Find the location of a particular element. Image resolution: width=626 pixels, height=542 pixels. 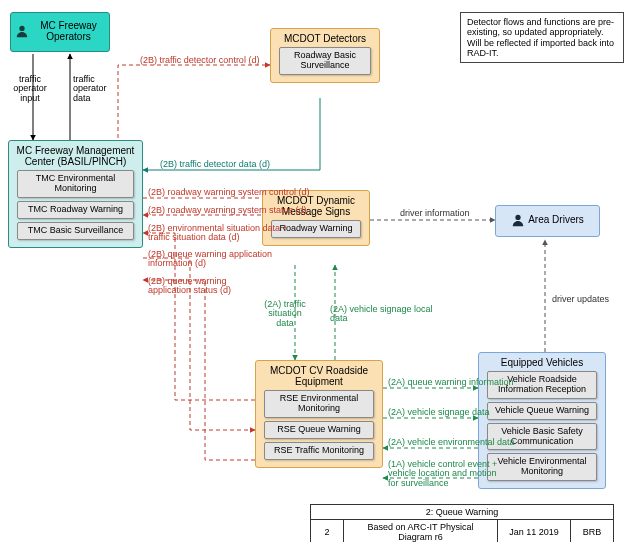

vehicles-sub-3: Vehicle Environmental Monitoring is located at coordinates (542, 467).